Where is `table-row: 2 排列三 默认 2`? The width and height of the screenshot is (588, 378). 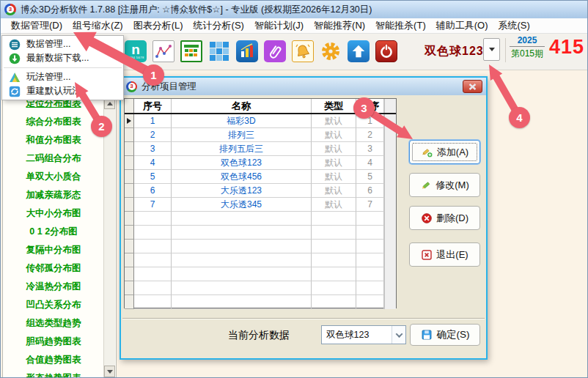 table-row: 2 排列三 默认 2 is located at coordinates (260, 135).